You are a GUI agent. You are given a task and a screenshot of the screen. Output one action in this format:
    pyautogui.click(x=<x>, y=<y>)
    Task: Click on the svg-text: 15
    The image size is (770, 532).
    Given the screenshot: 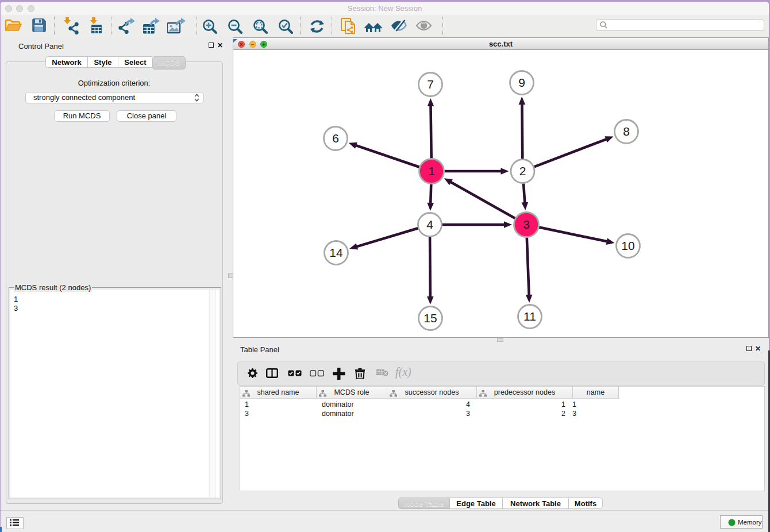 What is the action you would take?
    pyautogui.click(x=430, y=318)
    